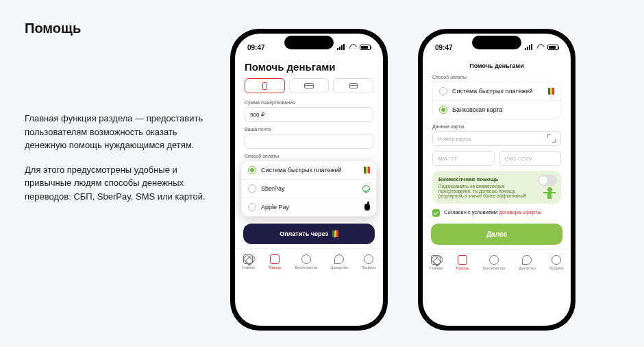  I want to click on card-details-label: Данные карты, so click(497, 126).